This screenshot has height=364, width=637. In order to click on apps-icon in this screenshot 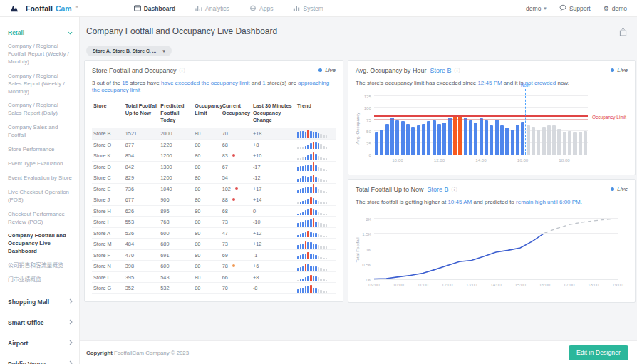, I will do `click(253, 9)`.